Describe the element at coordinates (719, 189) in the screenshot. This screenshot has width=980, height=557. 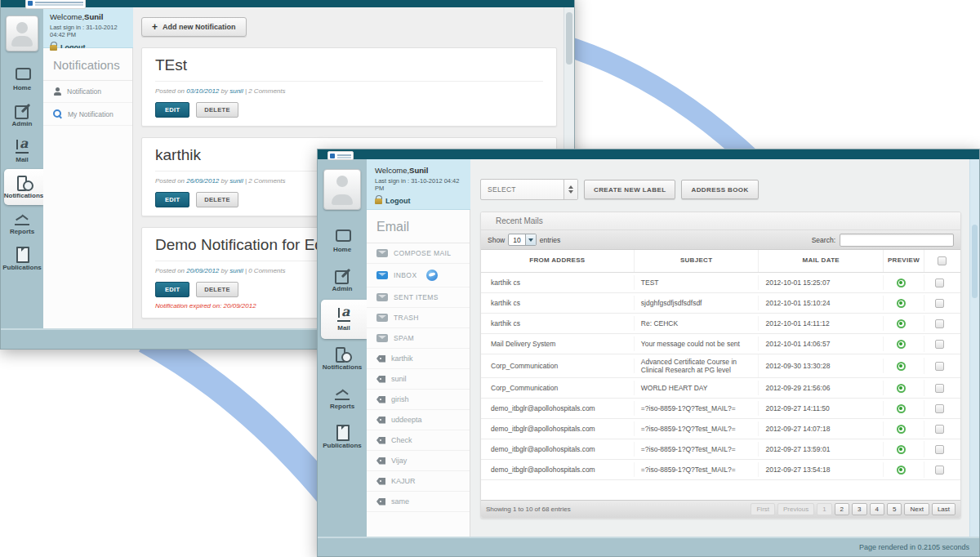
I see `address-book-button: ADDRESS BOOK` at that location.